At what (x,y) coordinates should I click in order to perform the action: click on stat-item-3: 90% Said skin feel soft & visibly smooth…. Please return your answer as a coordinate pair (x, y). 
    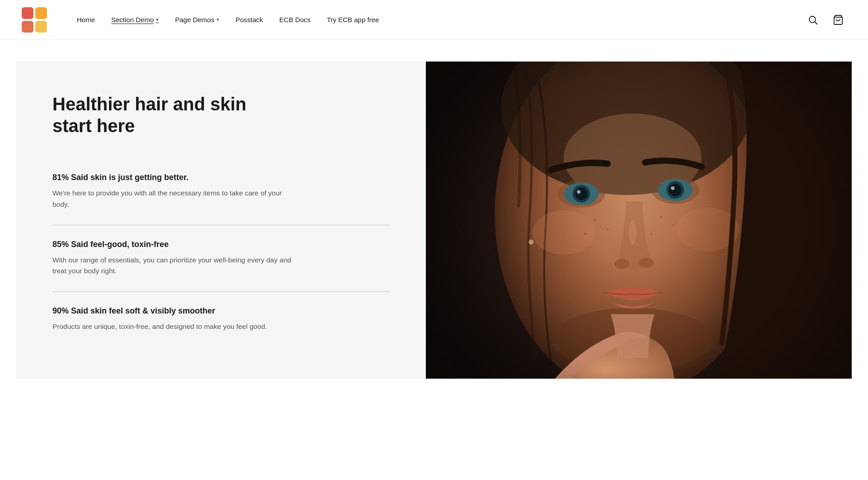
    Looking at the image, I should click on (221, 319).